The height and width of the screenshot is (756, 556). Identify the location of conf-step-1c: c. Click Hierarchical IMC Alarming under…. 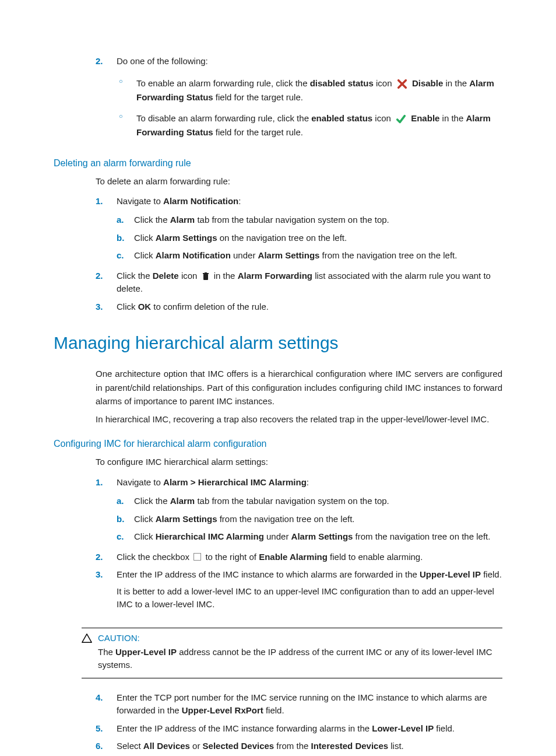
(309, 537).